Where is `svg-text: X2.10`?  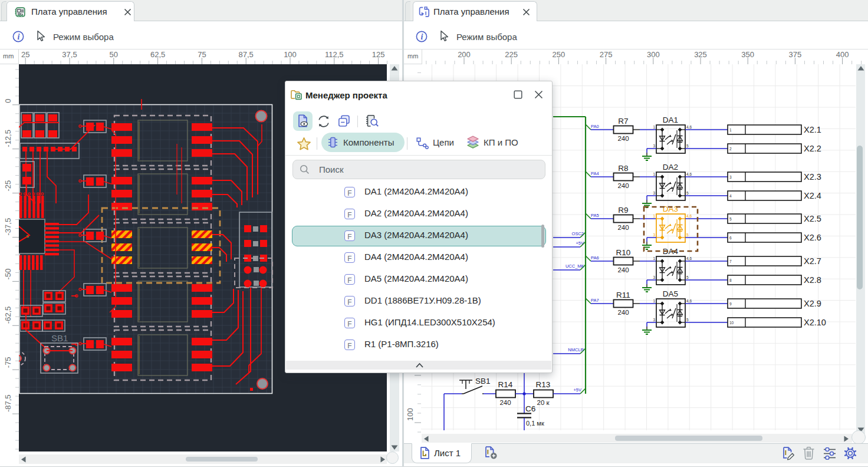 svg-text: X2.10 is located at coordinates (815, 322).